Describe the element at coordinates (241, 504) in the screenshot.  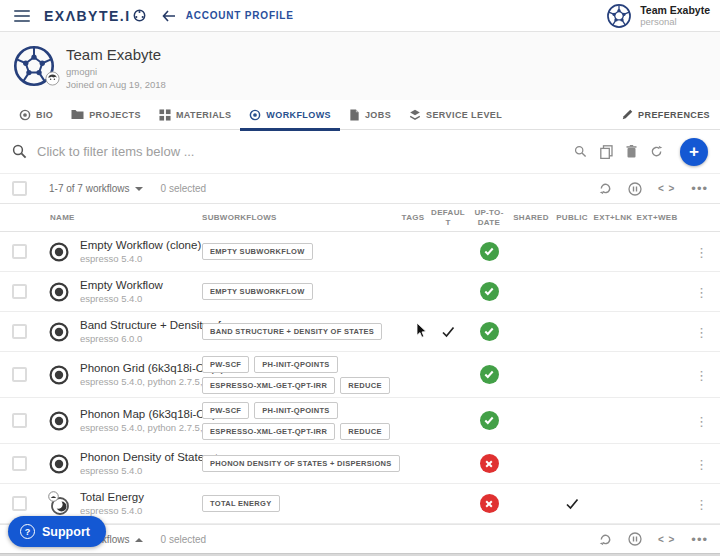
I see `subworkflow-chip: TOTAL ENERGY` at that location.